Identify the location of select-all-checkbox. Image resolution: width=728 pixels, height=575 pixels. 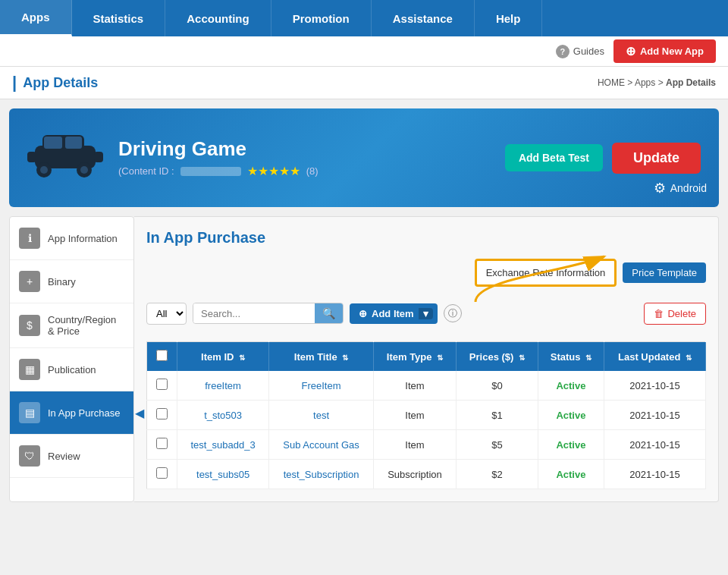
(162, 355).